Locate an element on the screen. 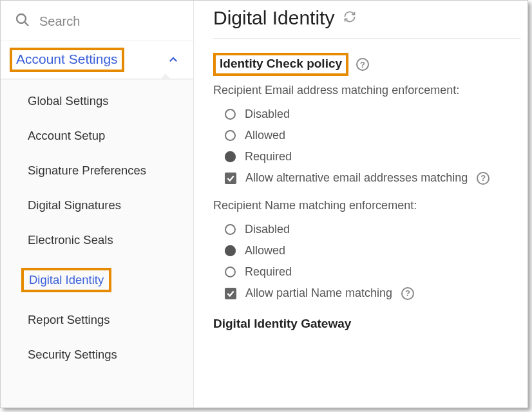  checkbox-allow-alt-email: Allow alternative email addresses matchi… is located at coordinates (370, 178).